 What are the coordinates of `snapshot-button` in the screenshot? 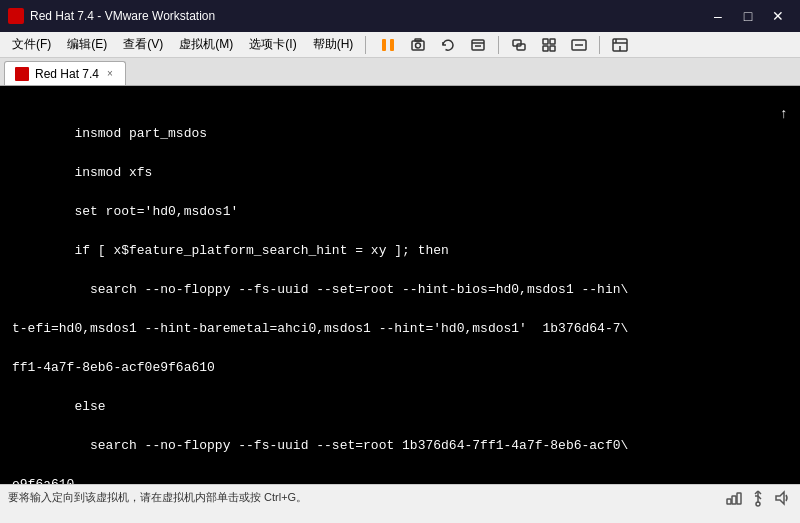 It's located at (418, 45).